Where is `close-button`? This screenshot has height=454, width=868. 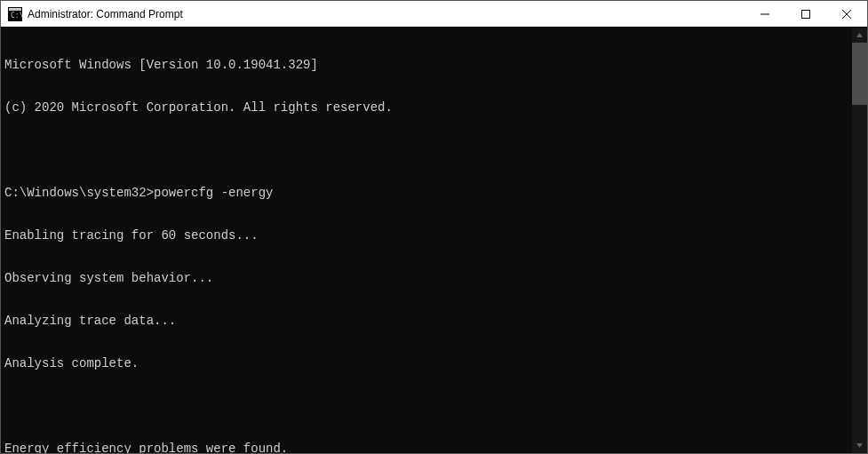 close-button is located at coordinates (847, 14).